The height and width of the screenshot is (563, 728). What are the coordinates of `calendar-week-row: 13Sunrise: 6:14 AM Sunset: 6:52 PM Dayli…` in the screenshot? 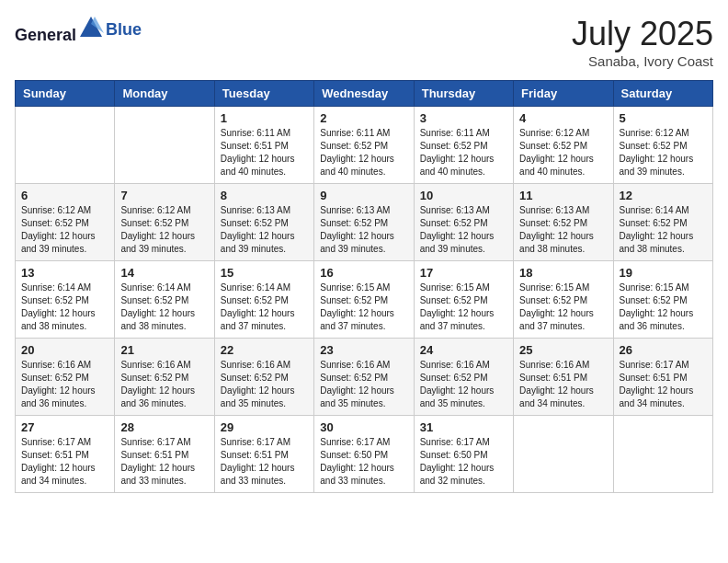 It's located at (364, 300).